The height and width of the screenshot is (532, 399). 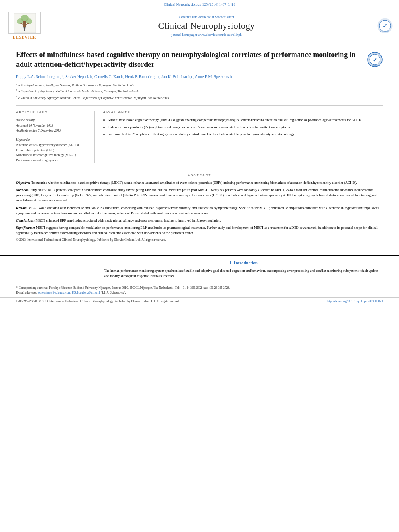 I want to click on keywords-label: Keywords:, so click(x=52, y=140).